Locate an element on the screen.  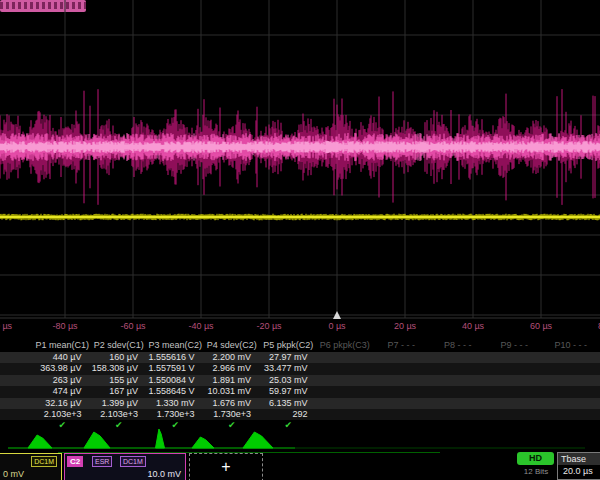
measure-value-cell: 155 µV is located at coordinates (120, 380).